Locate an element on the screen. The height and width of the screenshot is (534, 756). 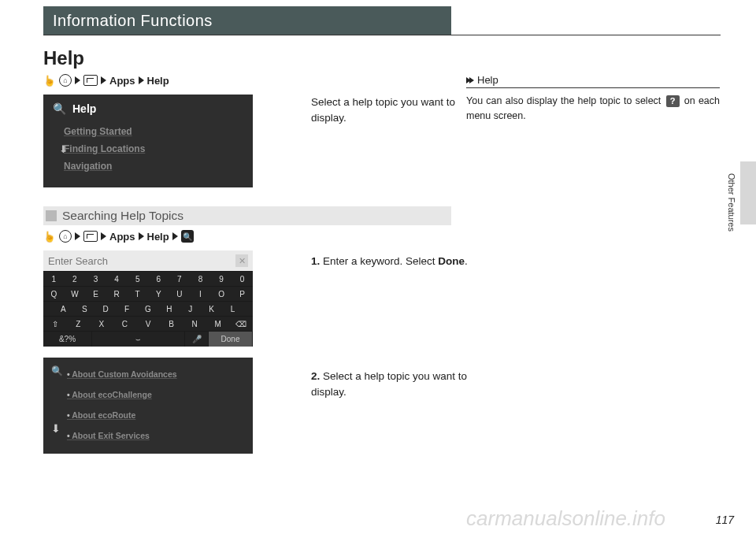
key: W is located at coordinates (76, 295).